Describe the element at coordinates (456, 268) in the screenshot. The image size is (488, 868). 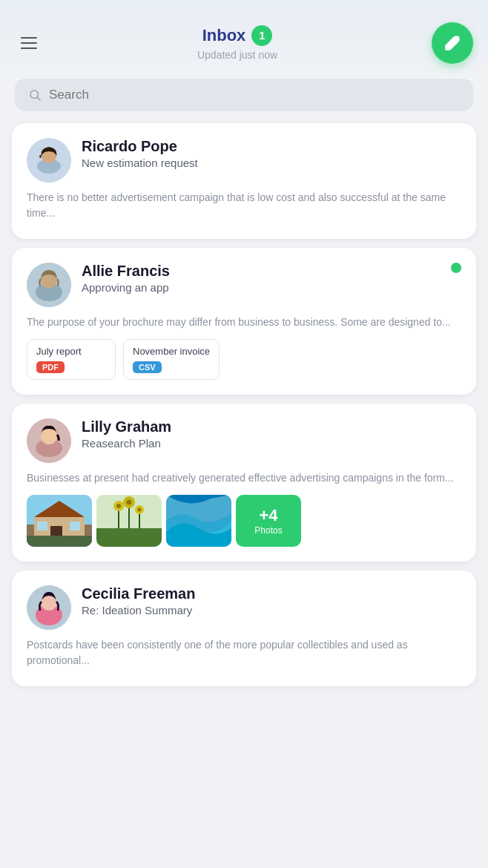
I see `online-indicator` at that location.